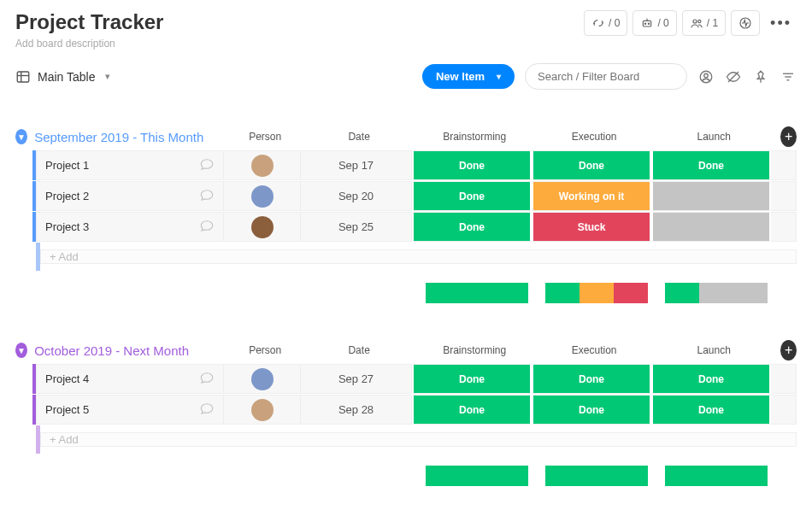 Image resolution: width=812 pixels, height=510 pixels. I want to click on table-row: Project 4Sep 27DoneDoneDone, so click(406, 378).